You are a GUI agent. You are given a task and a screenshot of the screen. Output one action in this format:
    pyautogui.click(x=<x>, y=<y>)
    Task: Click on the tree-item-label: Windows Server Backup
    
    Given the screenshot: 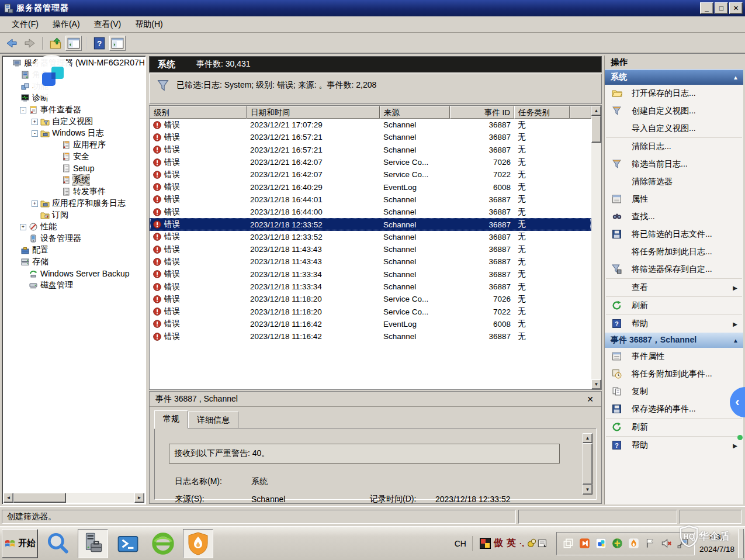 What is the action you would take?
    pyautogui.click(x=85, y=274)
    